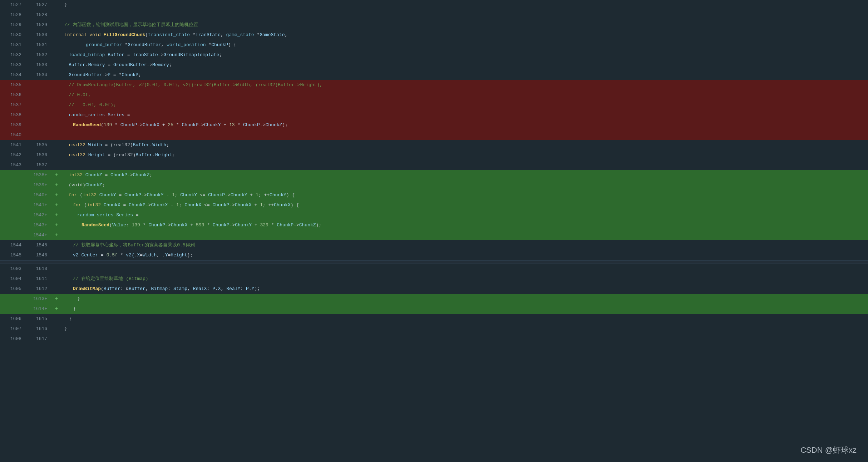 The width and height of the screenshot is (868, 462). Describe the element at coordinates (13, 329) in the screenshot. I see `line-number-old: 1607` at that location.